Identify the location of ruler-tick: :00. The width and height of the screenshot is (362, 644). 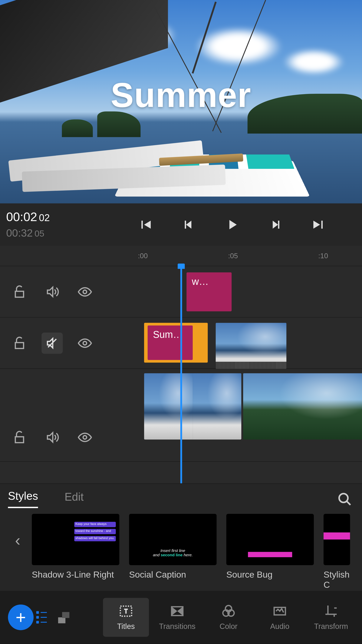
(143, 256).